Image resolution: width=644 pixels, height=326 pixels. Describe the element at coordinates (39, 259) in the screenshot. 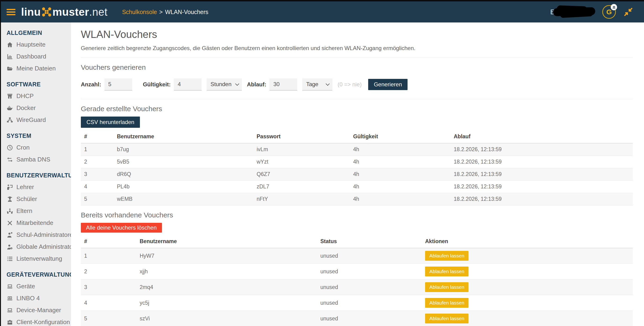

I see `sidebar-item-listenverwaltung: Listenverwaltung` at that location.